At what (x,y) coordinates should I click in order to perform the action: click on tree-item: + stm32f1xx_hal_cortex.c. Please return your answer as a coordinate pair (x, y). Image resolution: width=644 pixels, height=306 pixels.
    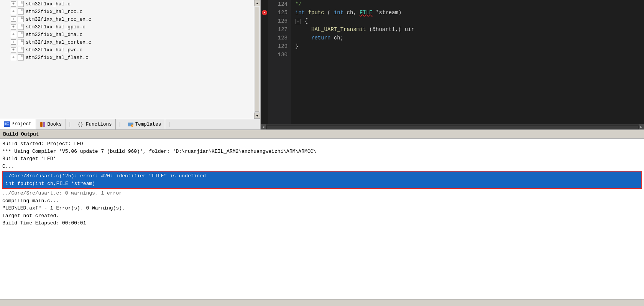
    Looking at the image, I should click on (127, 42).